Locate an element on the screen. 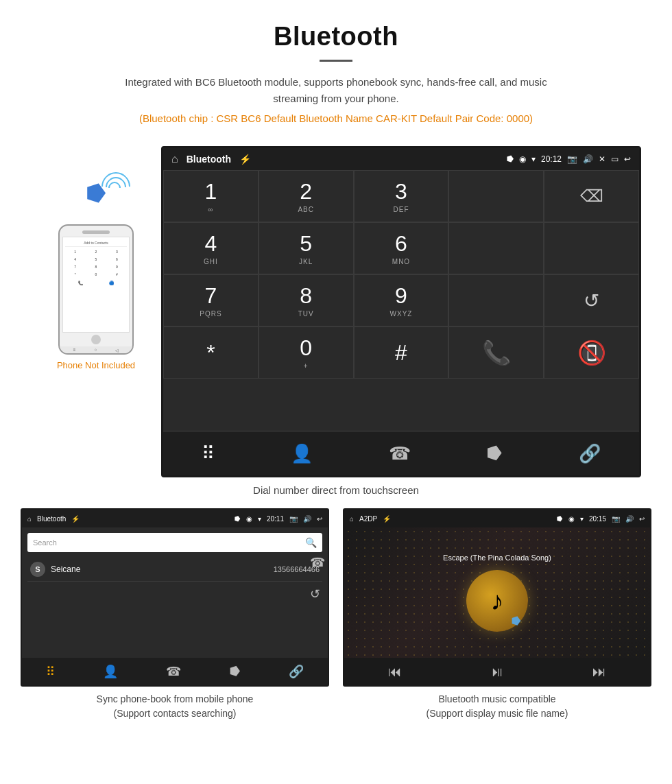 Image resolution: width=672 pixels, height=784 pixels. dial-key-3: 3 DEF is located at coordinates (402, 196).